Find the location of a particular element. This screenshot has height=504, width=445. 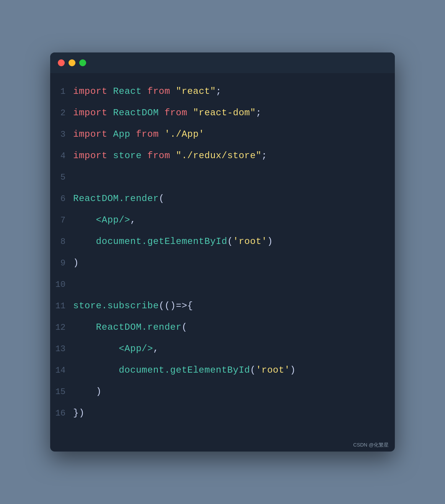

code-text: import ReactDOM from "react-dom"; is located at coordinates (167, 113).